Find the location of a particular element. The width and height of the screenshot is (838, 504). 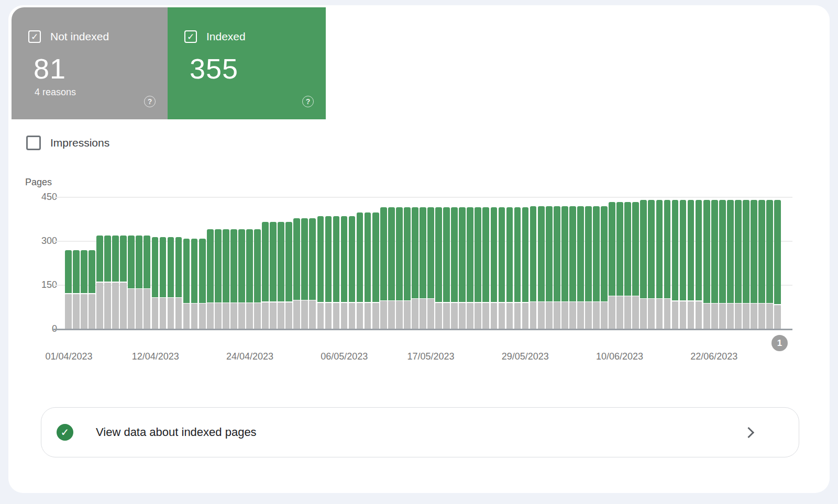

bar-08/06/2023 is located at coordinates (604, 263).